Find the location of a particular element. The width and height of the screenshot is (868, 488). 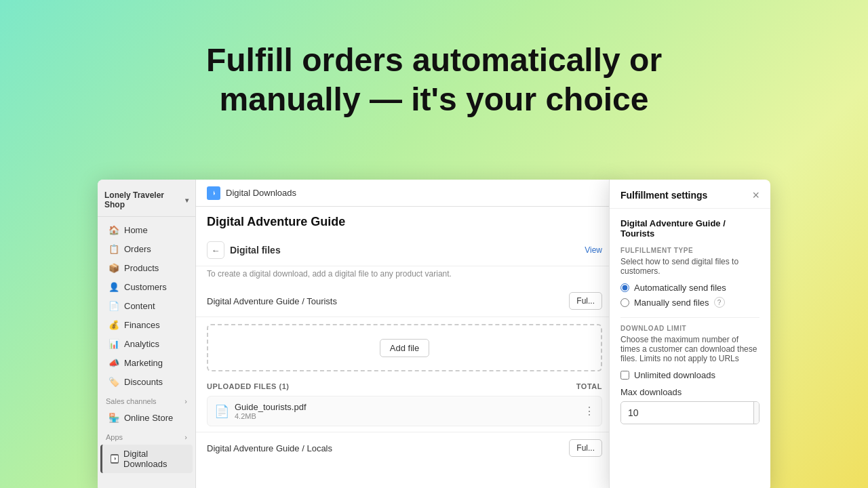

file-menu-button: ⋮ is located at coordinates (589, 411).